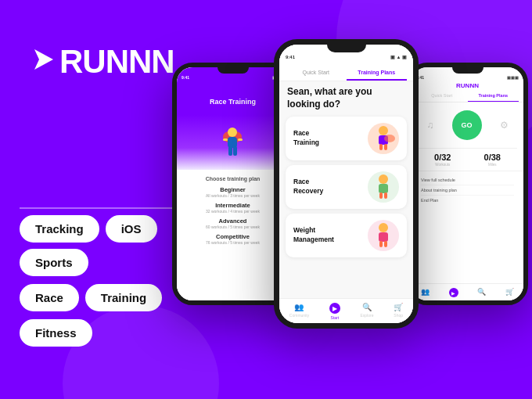  What do you see at coordinates (468, 70) in the screenshot?
I see `phone-right-notch` at bounding box center [468, 70].